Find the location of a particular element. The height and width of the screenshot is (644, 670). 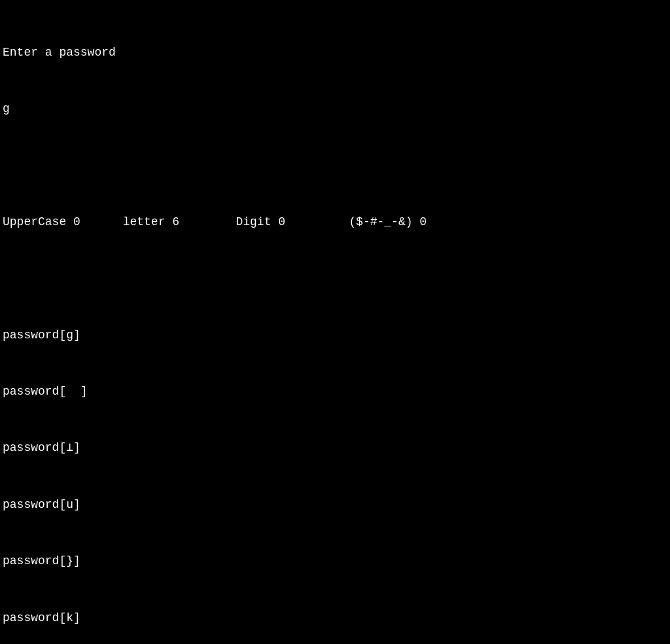

line-pw5: password[}] is located at coordinates (335, 562).